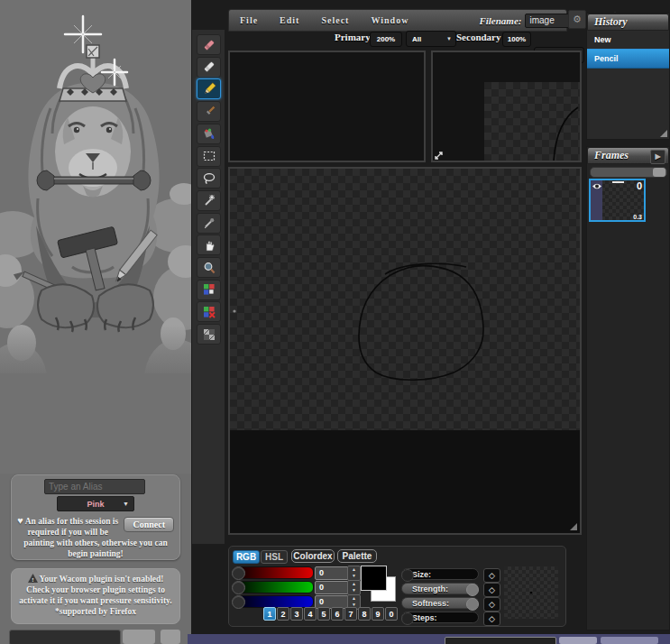 This screenshot has width=670, height=644. I want to click on tool-brush-button, so click(209, 112).